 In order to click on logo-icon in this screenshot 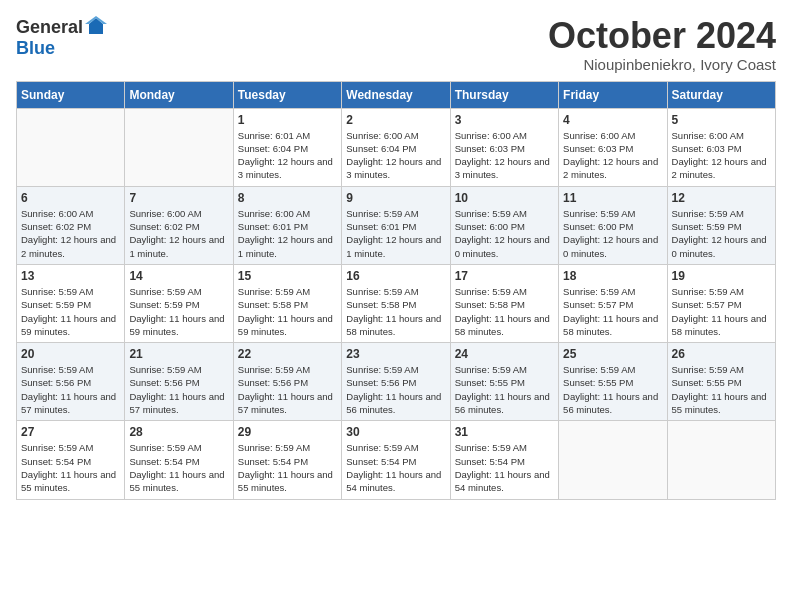, I will do `click(96, 27)`.